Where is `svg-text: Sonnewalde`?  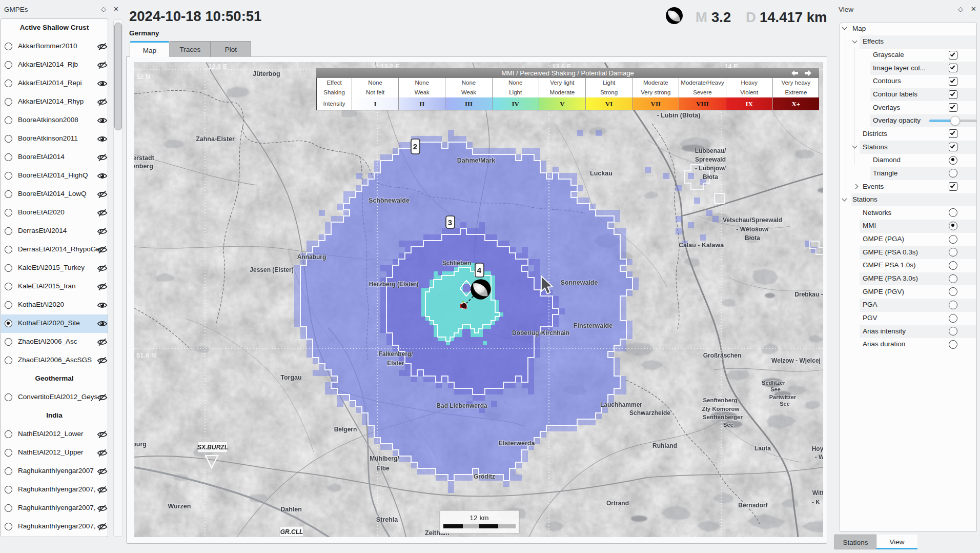 svg-text: Sonnewalde is located at coordinates (579, 283).